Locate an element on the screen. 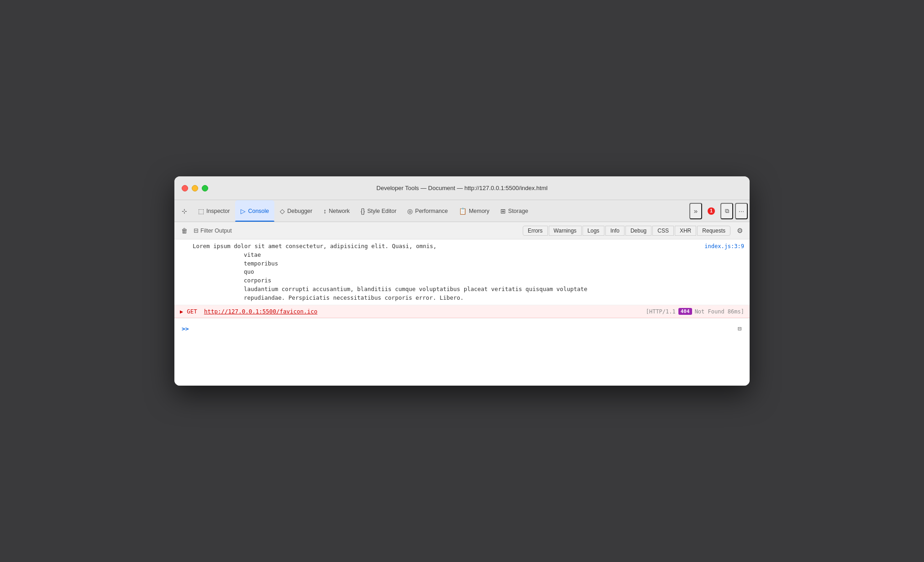 This screenshot has height=562, width=924. more-icon: ··· is located at coordinates (741, 211).